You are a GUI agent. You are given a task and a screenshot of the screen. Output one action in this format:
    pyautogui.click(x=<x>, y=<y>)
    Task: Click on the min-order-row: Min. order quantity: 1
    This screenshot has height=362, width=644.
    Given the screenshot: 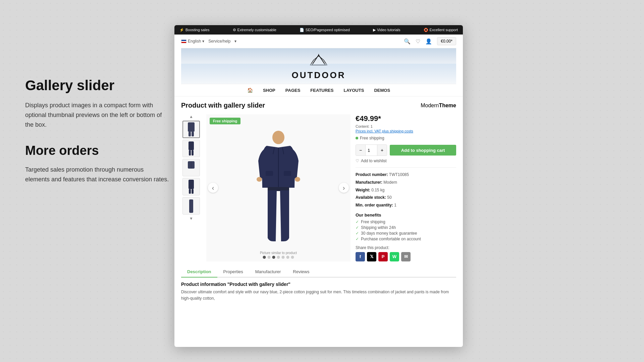 What is the action you would take?
    pyautogui.click(x=406, y=205)
    